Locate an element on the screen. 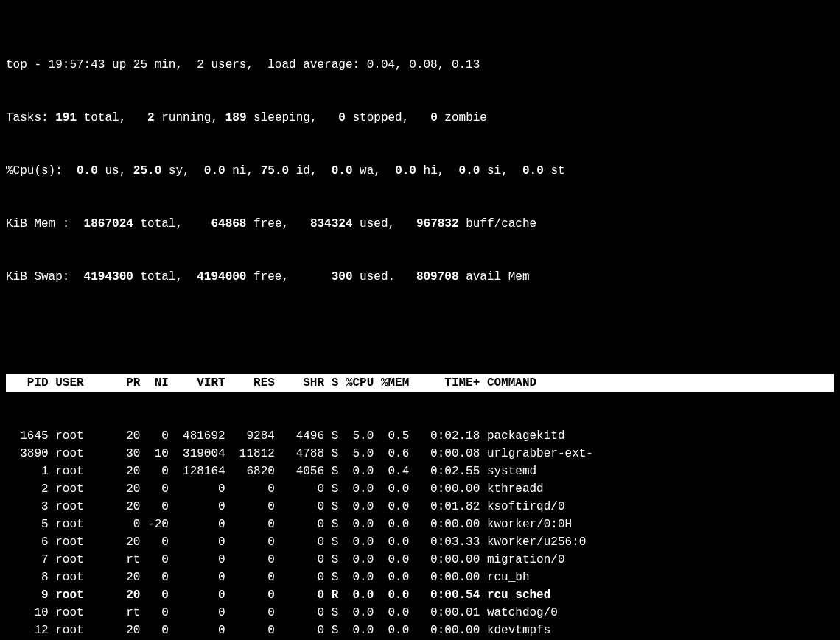  process-table-header: PID USER PR NI VIRT RES SHR S %CPU %MEM … is located at coordinates (420, 383).